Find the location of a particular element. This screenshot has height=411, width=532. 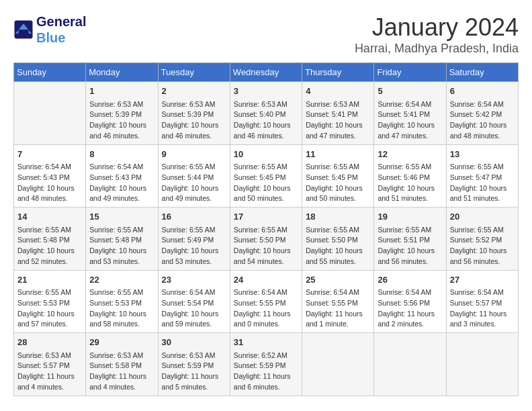

day-info: Sunrise: 6:53 AM Sunset: 5:40 PM Dayligh… is located at coordinates (266, 121).